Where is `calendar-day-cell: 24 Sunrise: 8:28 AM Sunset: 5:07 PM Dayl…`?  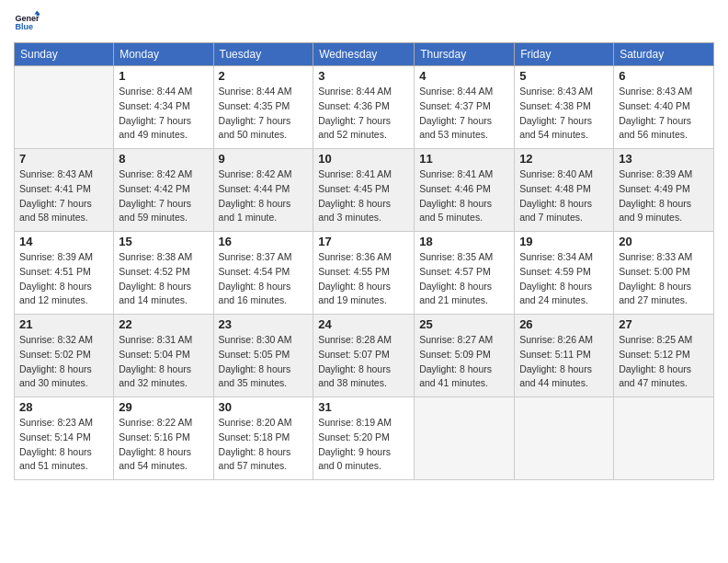 calendar-day-cell: 24 Sunrise: 8:28 AM Sunset: 5:07 PM Dayl… is located at coordinates (364, 356).